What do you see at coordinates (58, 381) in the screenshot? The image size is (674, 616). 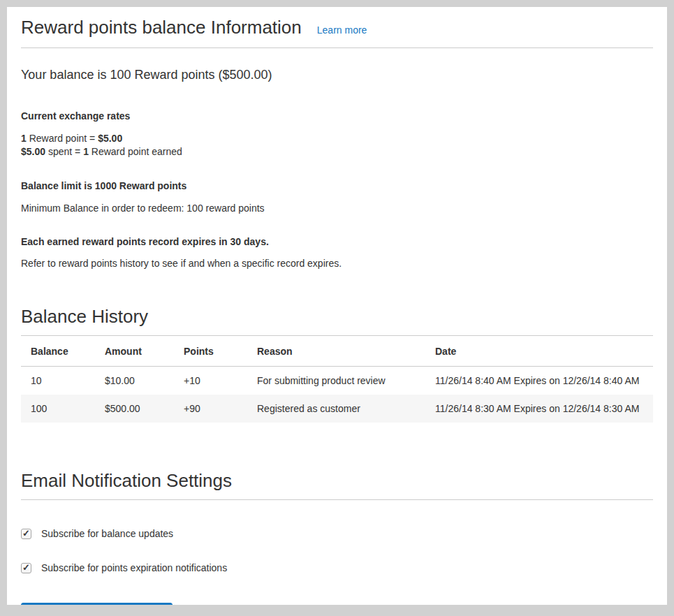 I see `cell-balance: 10` at bounding box center [58, 381].